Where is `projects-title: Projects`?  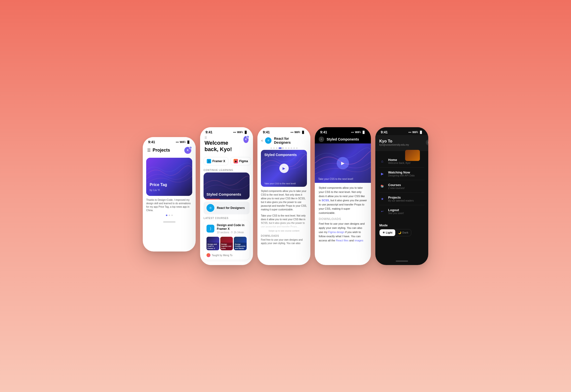
projects-title: Projects is located at coordinates (161, 150).